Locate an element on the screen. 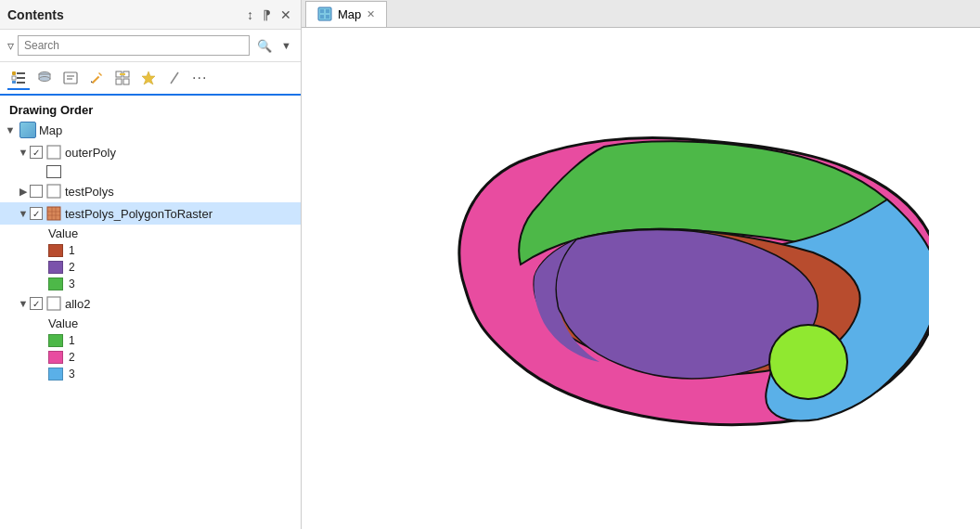 This screenshot has height=529, width=980. testpolys-label: testPolys is located at coordinates (89, 191).